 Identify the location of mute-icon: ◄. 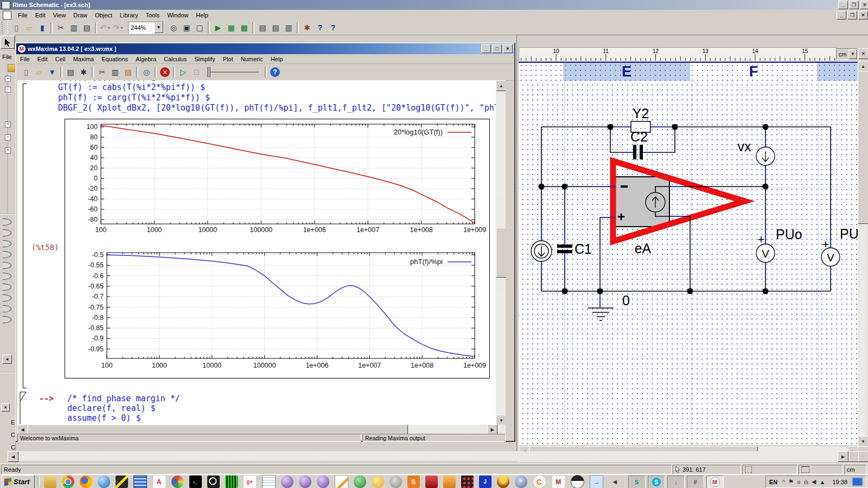
(615, 481).